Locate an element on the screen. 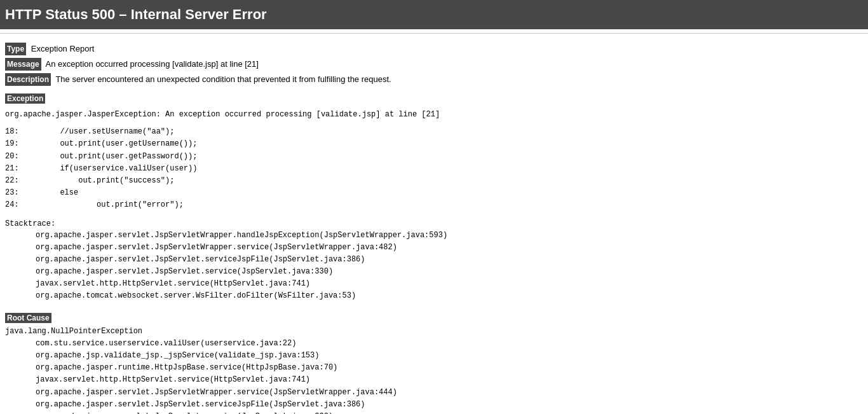  type-label: Type is located at coordinates (15, 49).